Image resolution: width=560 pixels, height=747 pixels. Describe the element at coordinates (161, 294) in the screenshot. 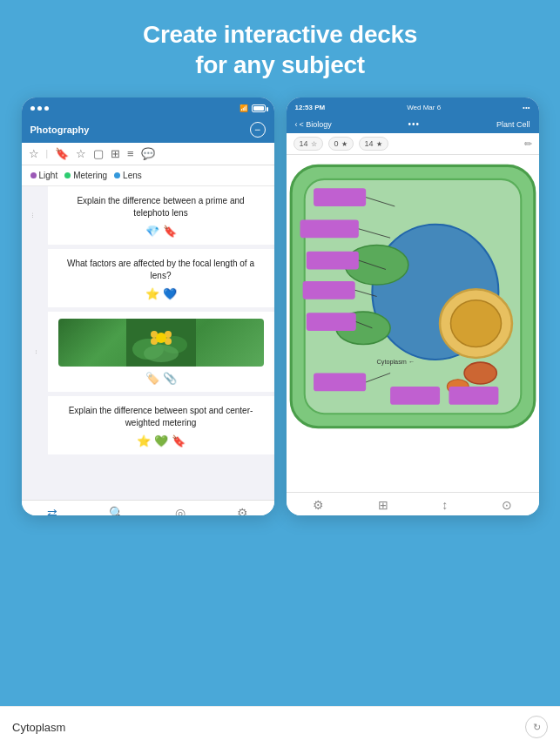

I see `card-2-badges: ⭐ 💙` at that location.